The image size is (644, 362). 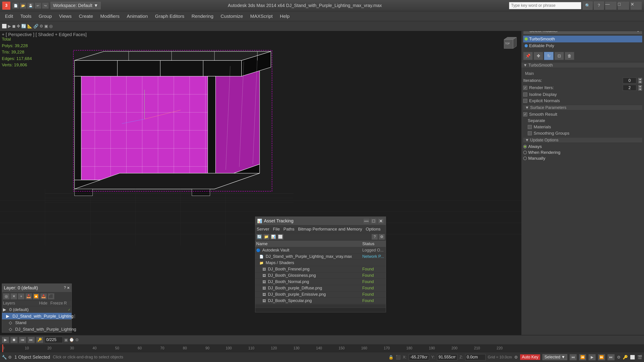 What do you see at coordinates (260, 237) in the screenshot?
I see `asset-tool-1: 🔄` at bounding box center [260, 237].